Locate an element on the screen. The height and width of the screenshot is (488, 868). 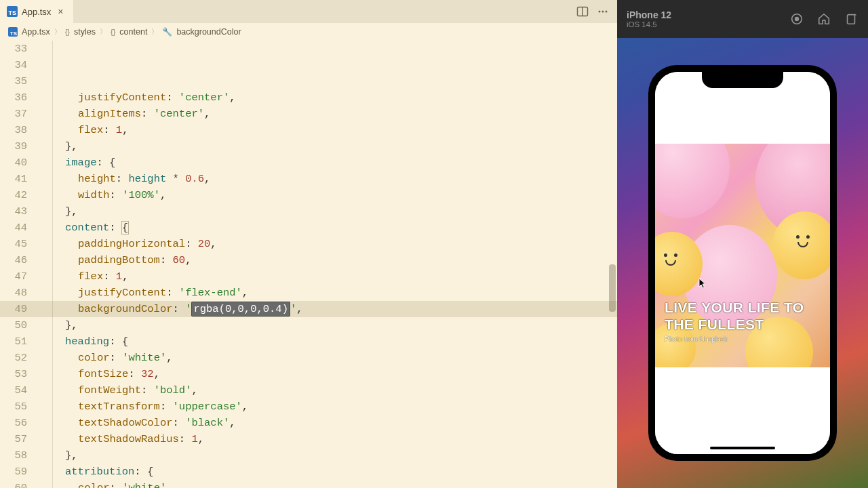
code-line: width: '100%', is located at coordinates (328, 195).